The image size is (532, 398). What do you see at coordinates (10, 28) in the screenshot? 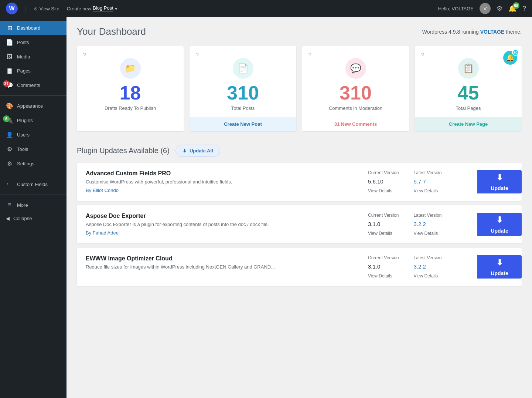
I see `dashboard-icon: ⊞` at bounding box center [10, 28].